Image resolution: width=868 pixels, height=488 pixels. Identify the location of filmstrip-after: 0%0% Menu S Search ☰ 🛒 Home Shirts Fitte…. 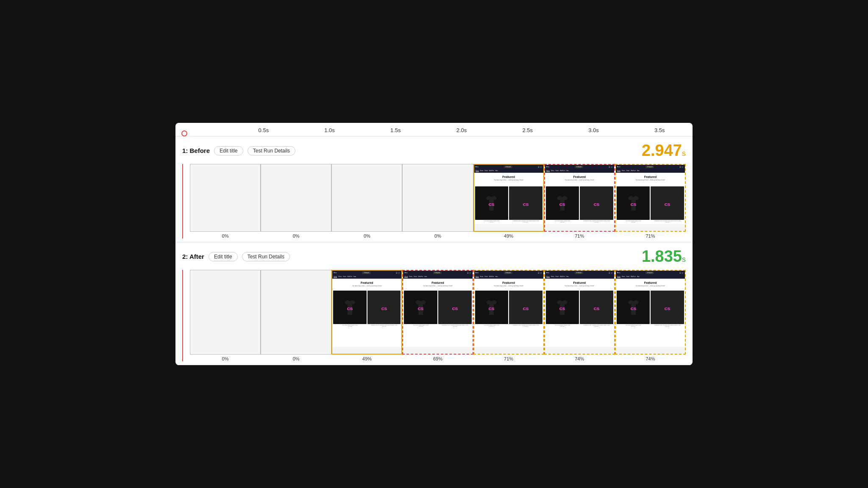
(434, 316).